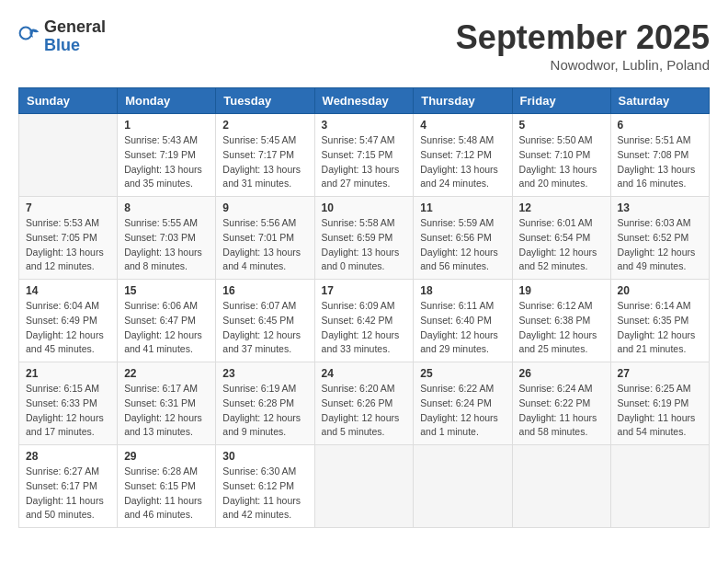  What do you see at coordinates (68, 404) in the screenshot?
I see `calendar-cell: 21Sunrise: 6:15 AM Sunset: 6:33 PM Dayli…` at bounding box center [68, 404].